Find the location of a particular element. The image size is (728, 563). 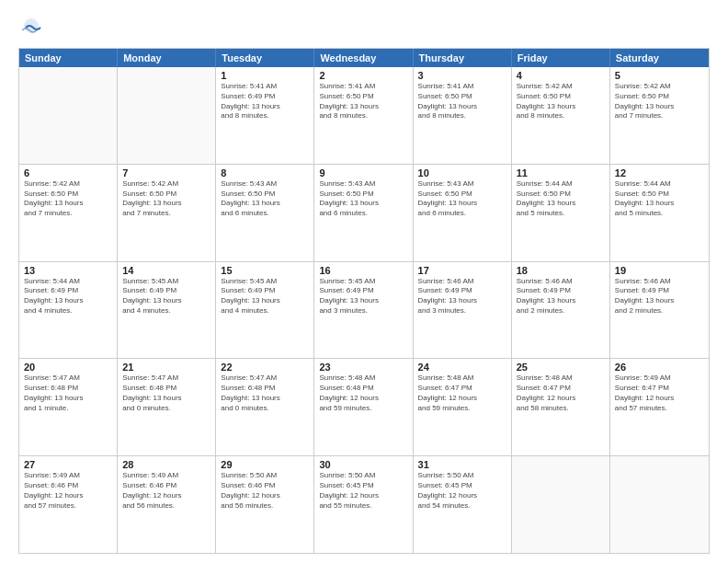

day-number: 13 is located at coordinates (68, 270).